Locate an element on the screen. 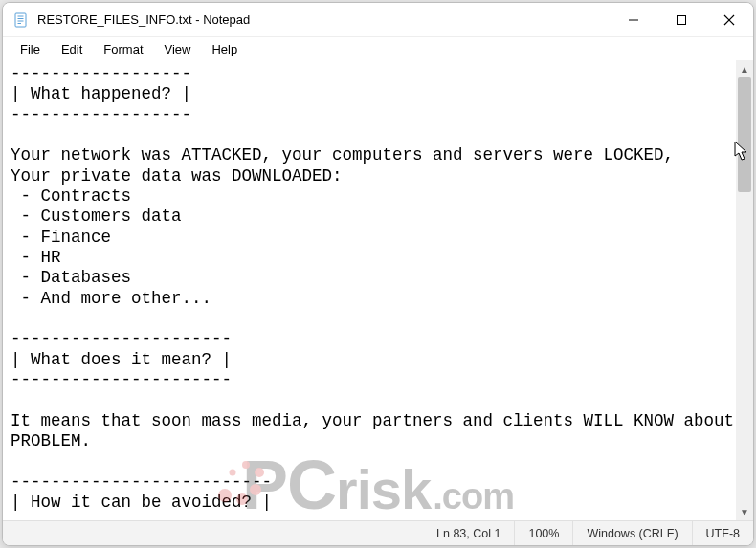  maximize-button is located at coordinates (681, 20).